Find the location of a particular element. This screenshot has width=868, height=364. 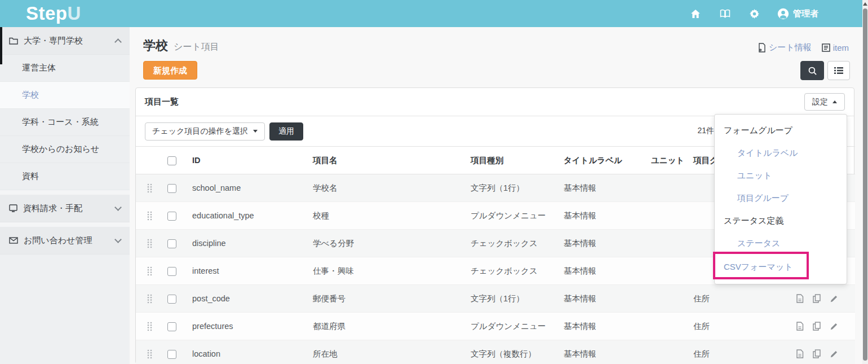

sidebar-section-university: 大学・専門学校 is located at coordinates (65, 41).